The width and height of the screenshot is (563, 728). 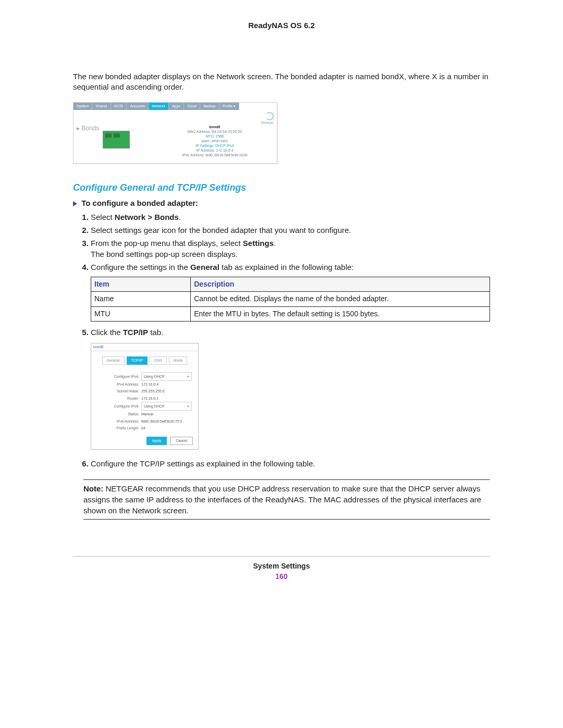 What do you see at coordinates (119, 106) in the screenshot?
I see `tab-iscsi: iSCSI` at bounding box center [119, 106].